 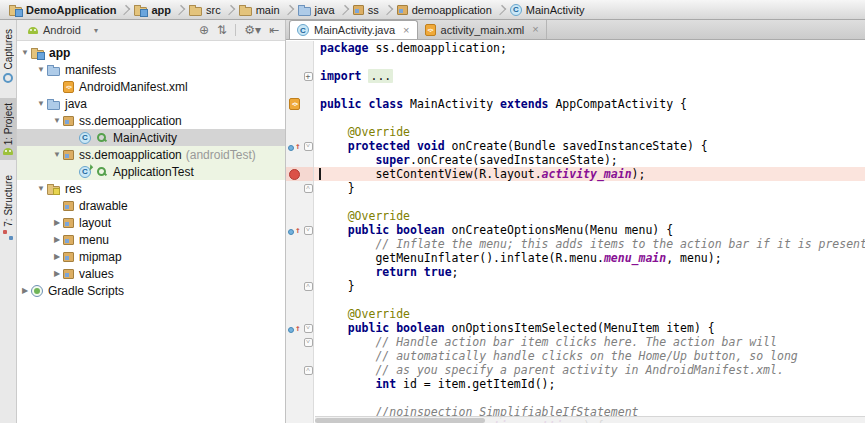 I want to click on code-line-25: int id = item.getItemId();, so click(x=576, y=384).